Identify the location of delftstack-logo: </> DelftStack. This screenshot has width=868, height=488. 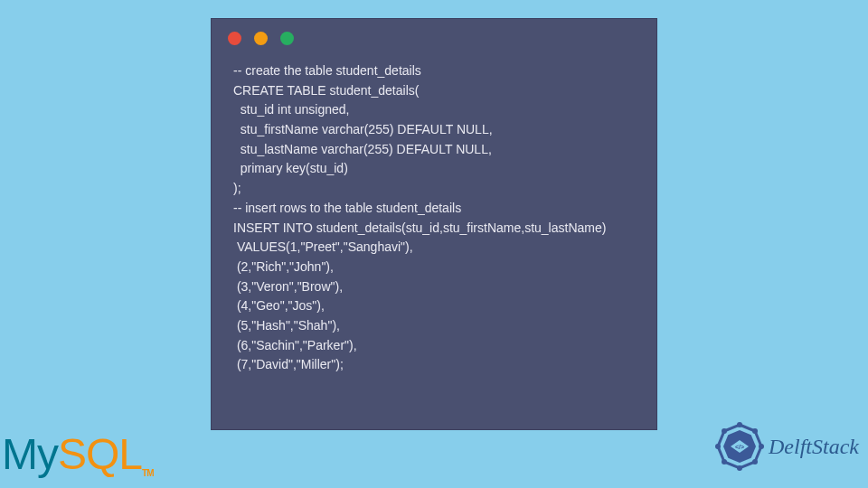
(787, 446).